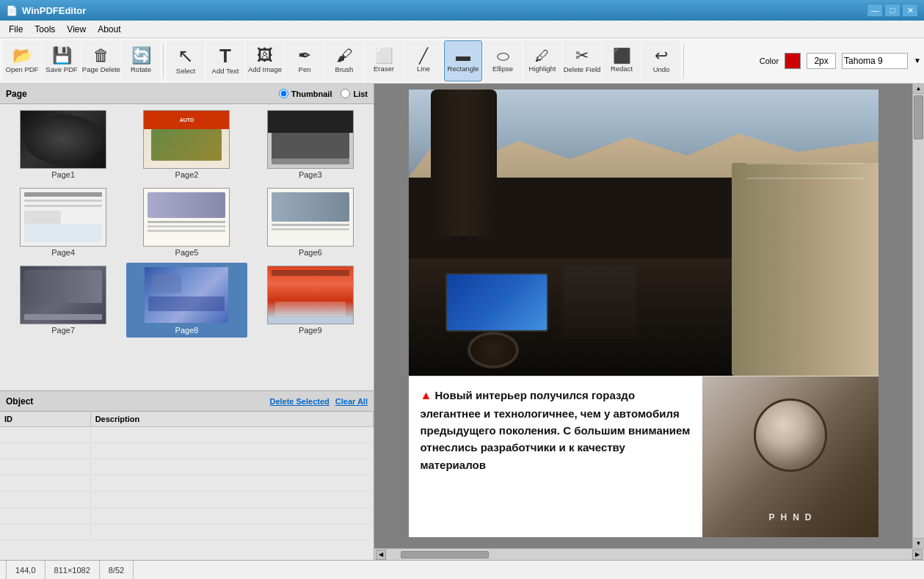  I want to click on page-item-5: Page5, so click(186, 222).